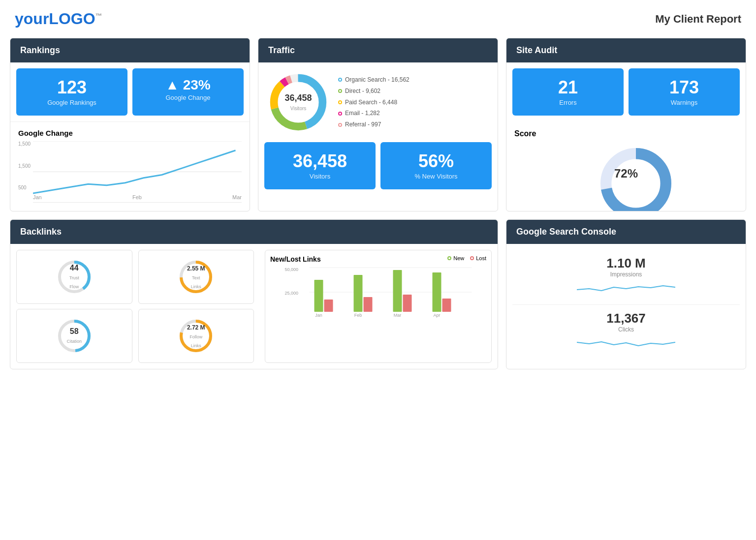 Image resolution: width=756 pixels, height=540 pixels. What do you see at coordinates (568, 92) in the screenshot?
I see `errors-box: 21 Errors` at bounding box center [568, 92].